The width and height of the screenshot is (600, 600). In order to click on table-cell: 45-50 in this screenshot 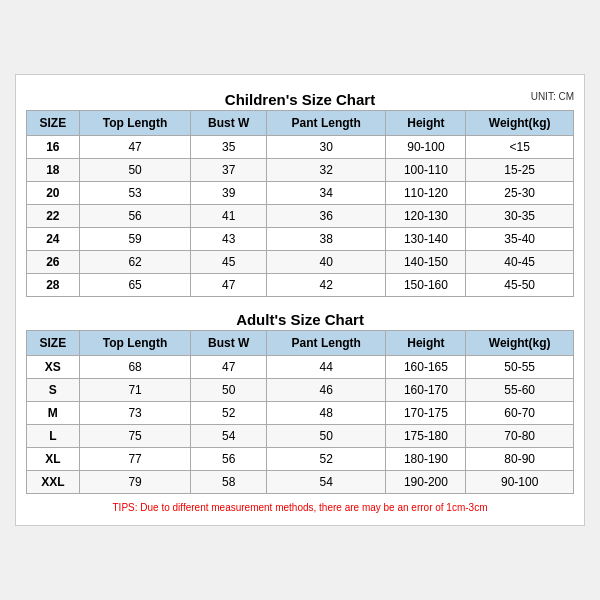, I will do `click(520, 286)`.